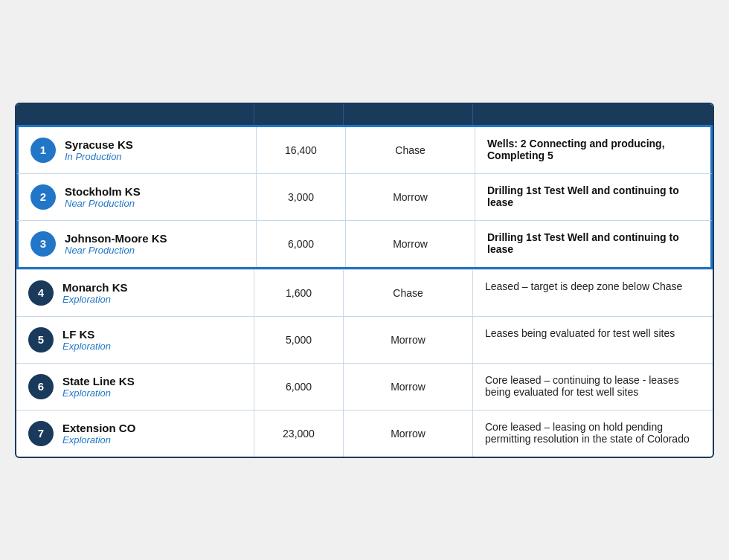 This screenshot has height=560, width=729. Describe the element at coordinates (99, 440) in the screenshot. I see `project-stage-7: Exploration` at that location.